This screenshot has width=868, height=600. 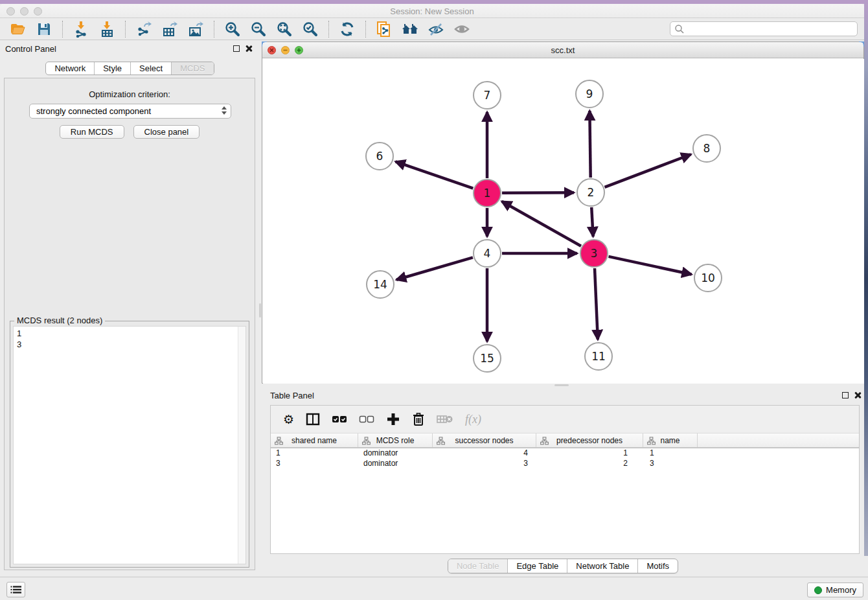 What do you see at coordinates (565, 464) in the screenshot?
I see `table-row: 3dominator323` at bounding box center [565, 464].